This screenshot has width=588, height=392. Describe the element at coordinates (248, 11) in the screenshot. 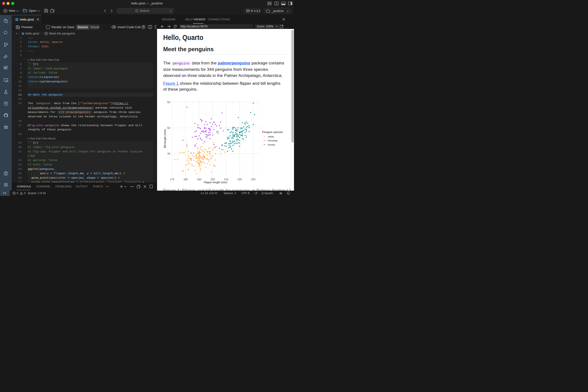

I see `svg-text: R` at that location.